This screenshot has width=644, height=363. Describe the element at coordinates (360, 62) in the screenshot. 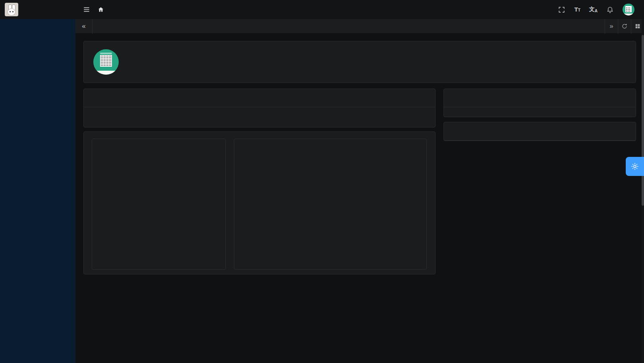

I see `greeting-card` at that location.